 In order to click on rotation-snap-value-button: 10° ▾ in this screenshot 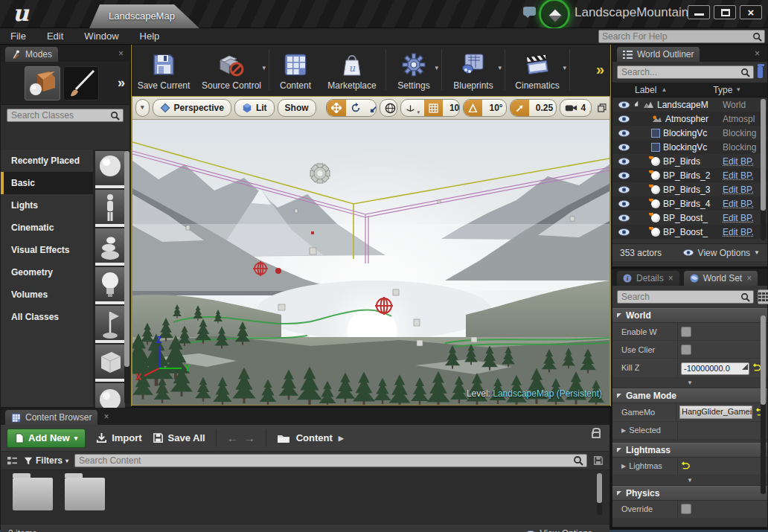, I will do `click(494, 108)`.